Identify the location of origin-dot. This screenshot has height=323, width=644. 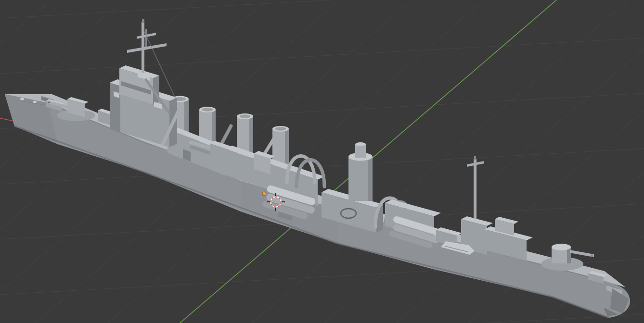
(264, 194).